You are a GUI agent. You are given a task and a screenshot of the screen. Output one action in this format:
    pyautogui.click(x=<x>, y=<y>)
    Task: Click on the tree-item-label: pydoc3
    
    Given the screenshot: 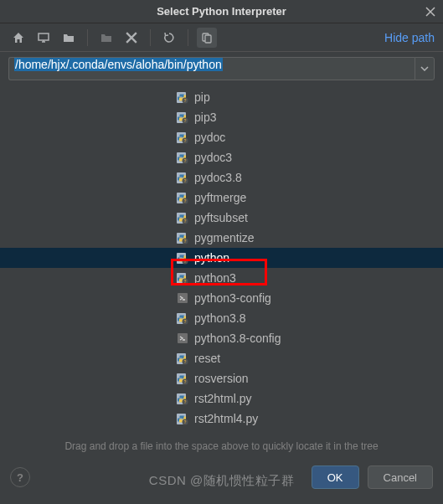 What is the action you would take?
    pyautogui.click(x=213, y=157)
    